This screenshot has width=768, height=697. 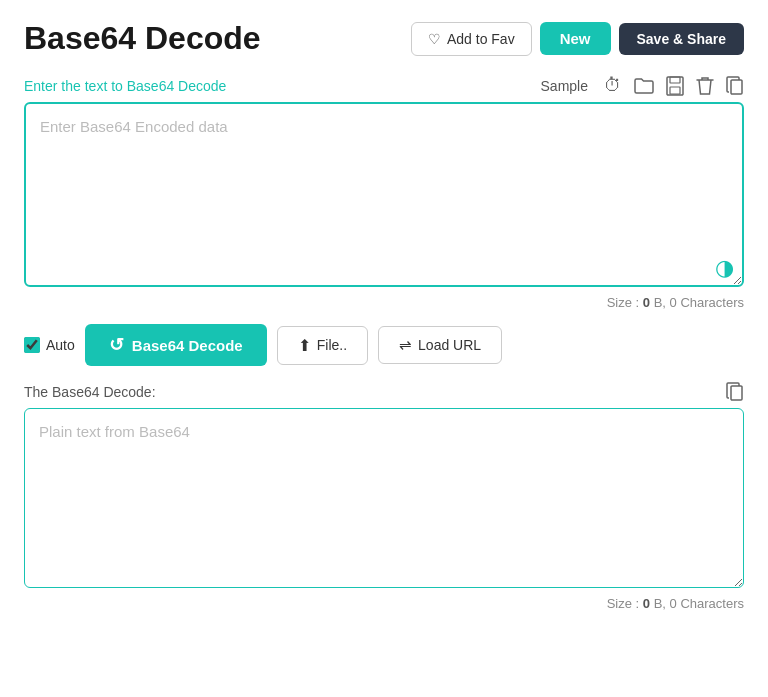 What do you see at coordinates (642, 86) in the screenshot?
I see `toolbar-icons: Sample ⏱` at bounding box center [642, 86].